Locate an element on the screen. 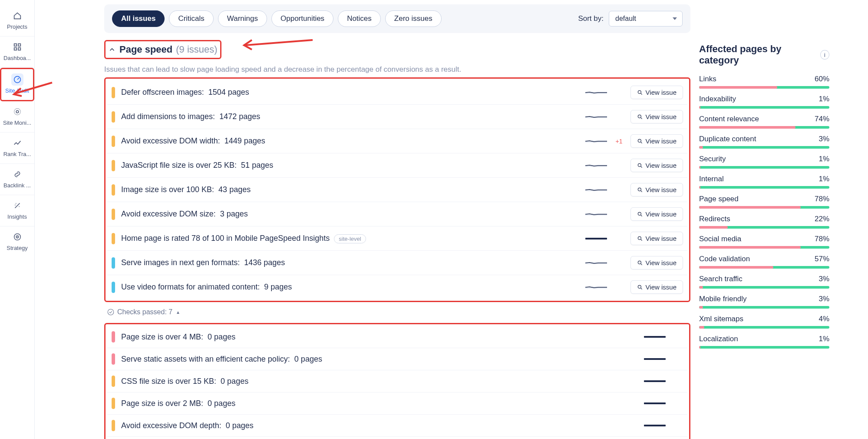 The height and width of the screenshot is (439, 868). issue-row: Serve static assets with an efficient ca… is located at coordinates (397, 359).